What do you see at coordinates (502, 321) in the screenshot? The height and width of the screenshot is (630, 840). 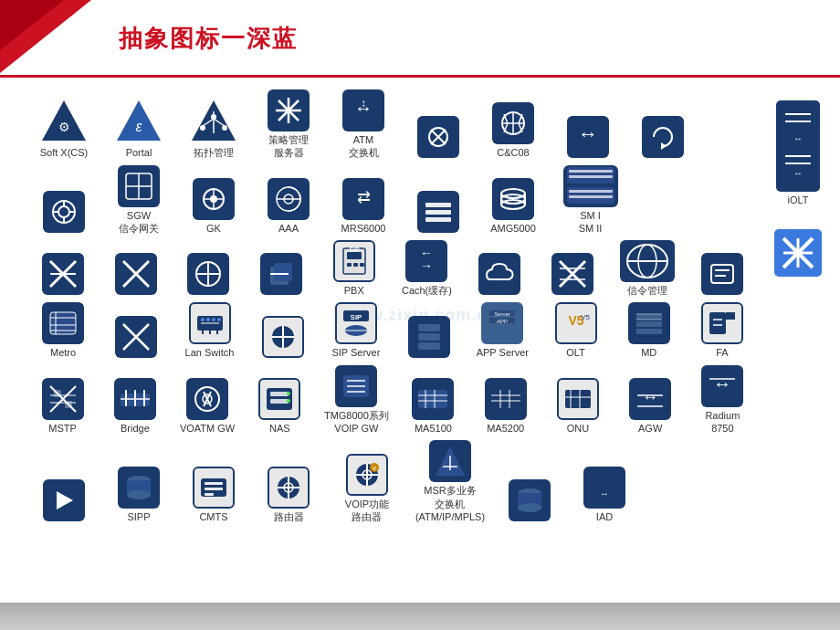 I see `svg-text: APP` at bounding box center [502, 321].